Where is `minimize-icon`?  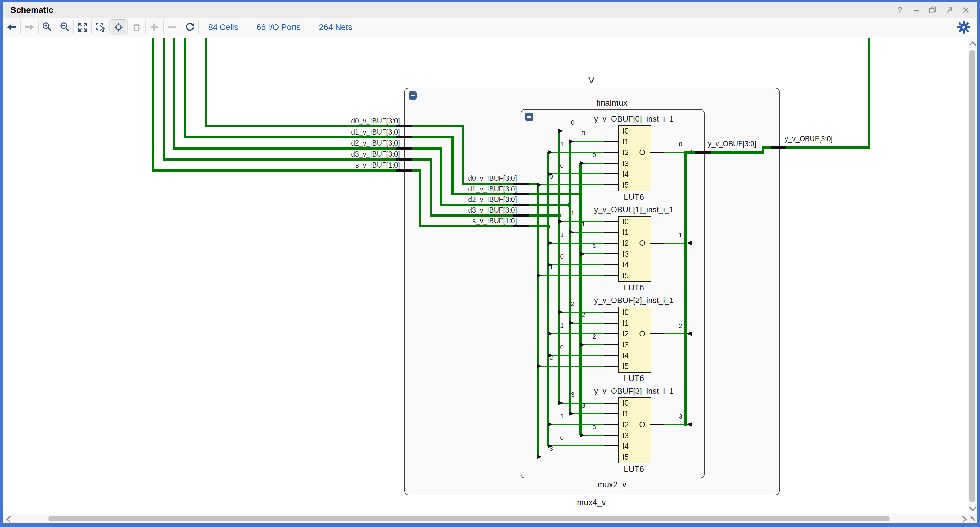
minimize-icon is located at coordinates (916, 10).